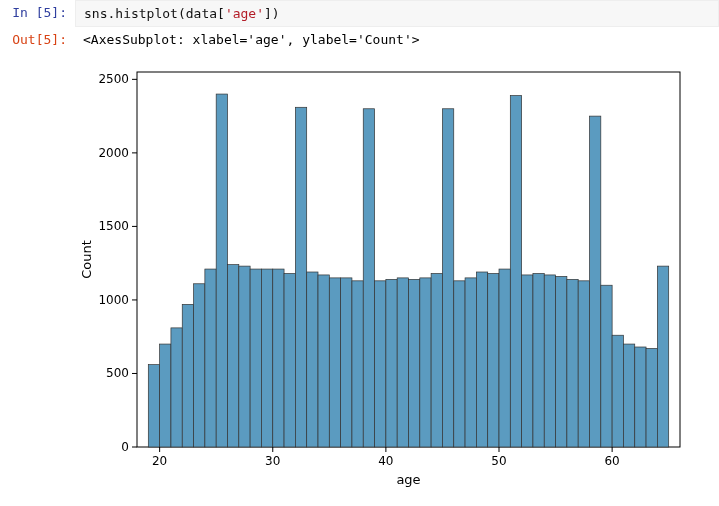  Describe the element at coordinates (360, 40) in the screenshot. I see `output-cell: Out[5]: <AxesSubplot: xlabel='age', ylab…` at that location.